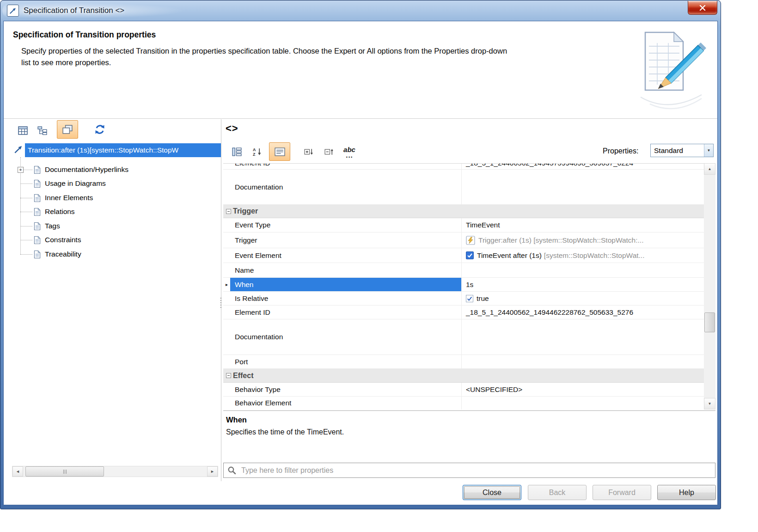  What do you see at coordinates (492, 493) in the screenshot?
I see `close-dialog-button: Close` at bounding box center [492, 493].